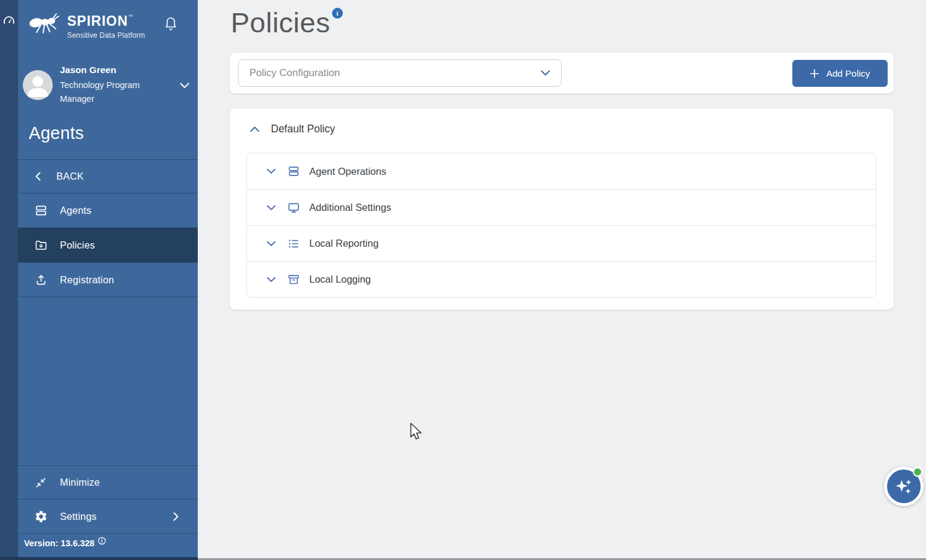 The height and width of the screenshot is (560, 926). Describe the element at coordinates (102, 541) in the screenshot. I see `info-icon` at that location.